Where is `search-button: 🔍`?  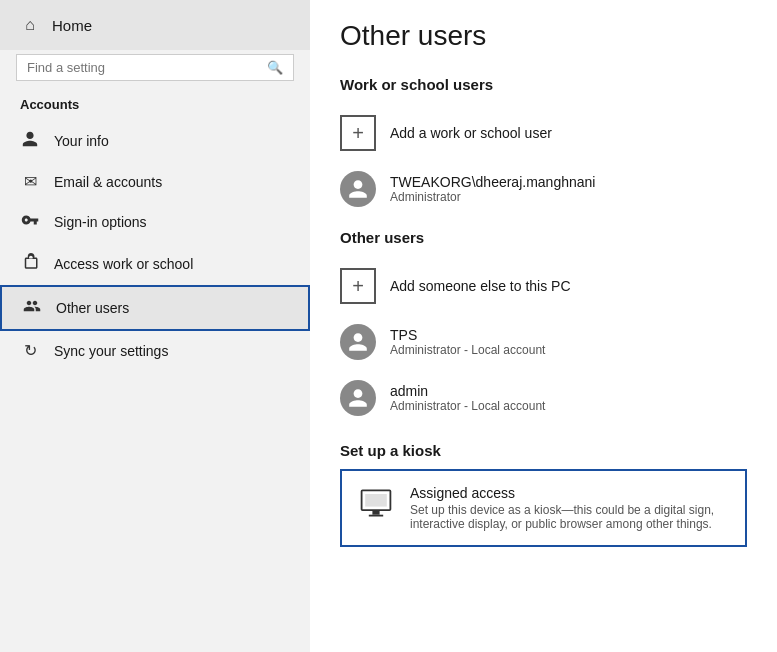 search-button: 🔍 is located at coordinates (275, 68).